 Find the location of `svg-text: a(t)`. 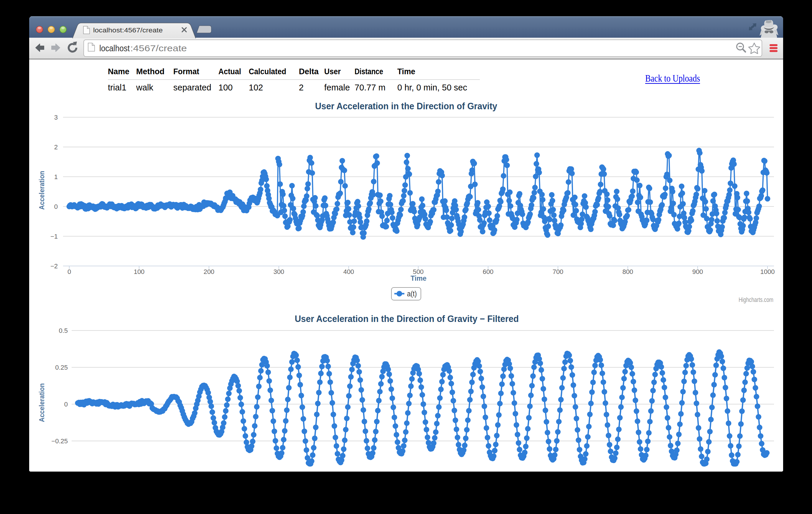

svg-text: a(t) is located at coordinates (412, 294).